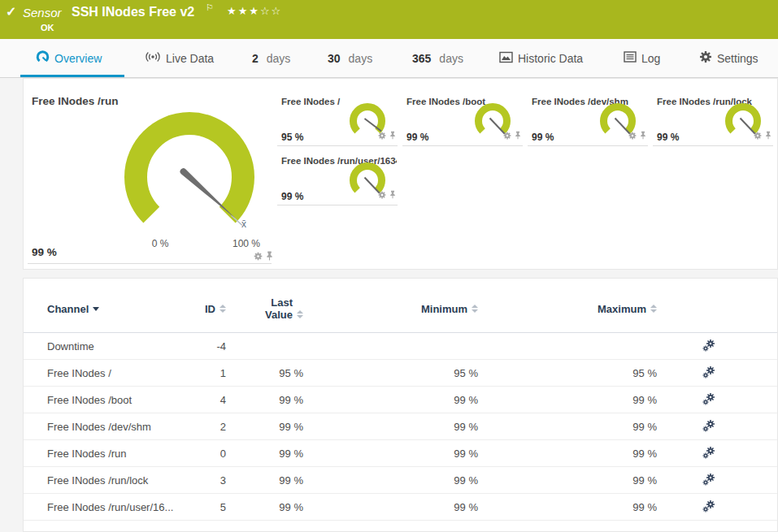 The image size is (778, 532). I want to click on mini-gauge-cell: Free INodes /run/user/16342... 99 %, so click(337, 179).